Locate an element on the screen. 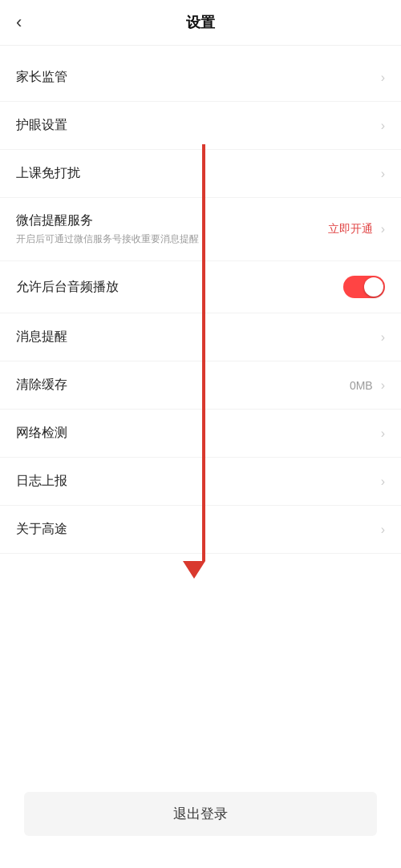  logout-area: 退出登录 is located at coordinates (200, 822).